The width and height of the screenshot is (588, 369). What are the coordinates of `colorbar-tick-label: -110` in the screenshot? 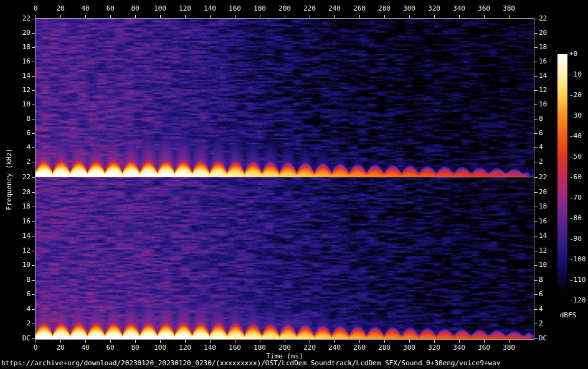 It's located at (578, 280).